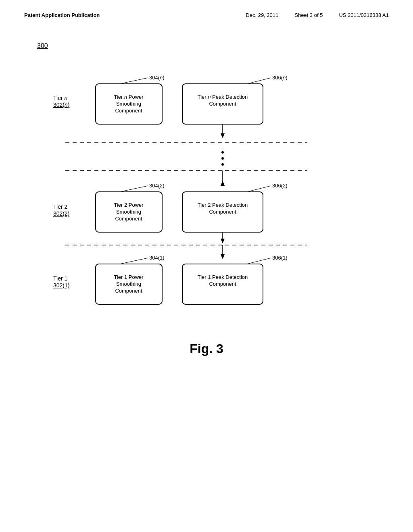  I want to click on header-publication-label: Patent Application Publication, so click(62, 15).